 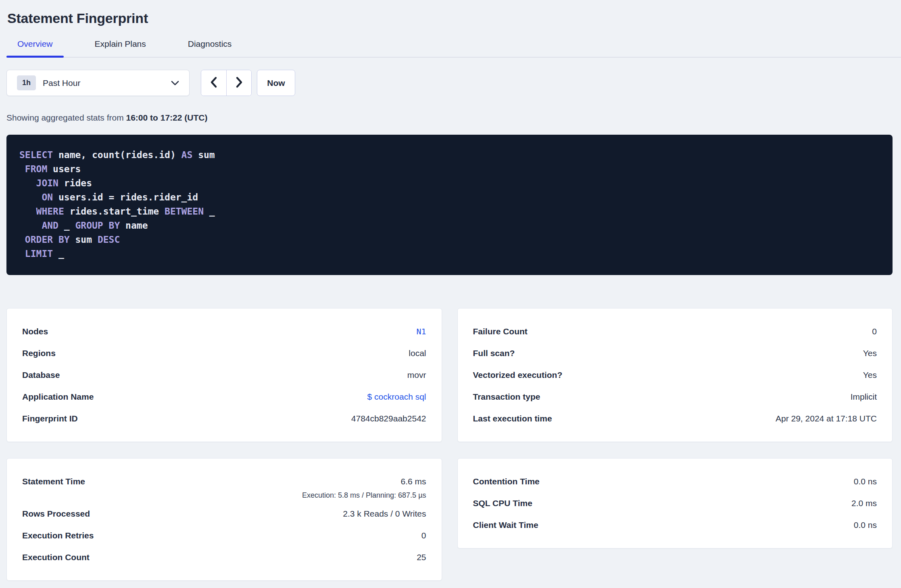 I want to click on time-range-picker: 1h Past Hour, so click(x=98, y=83).